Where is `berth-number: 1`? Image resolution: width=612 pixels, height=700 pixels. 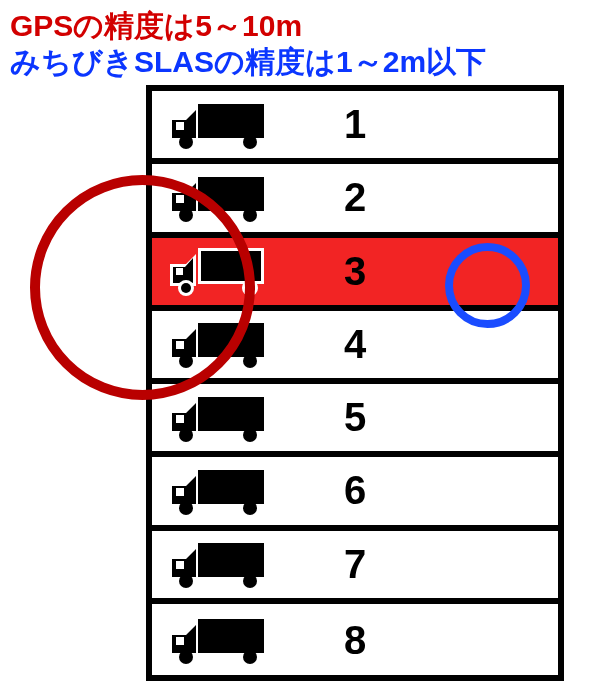
berth-number: 1 is located at coordinates (355, 124).